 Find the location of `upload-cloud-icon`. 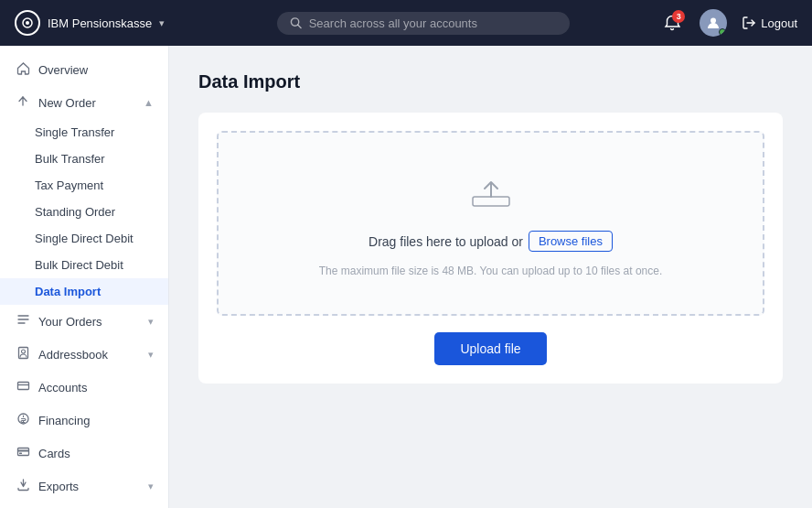

upload-cloud-icon is located at coordinates (491, 194).